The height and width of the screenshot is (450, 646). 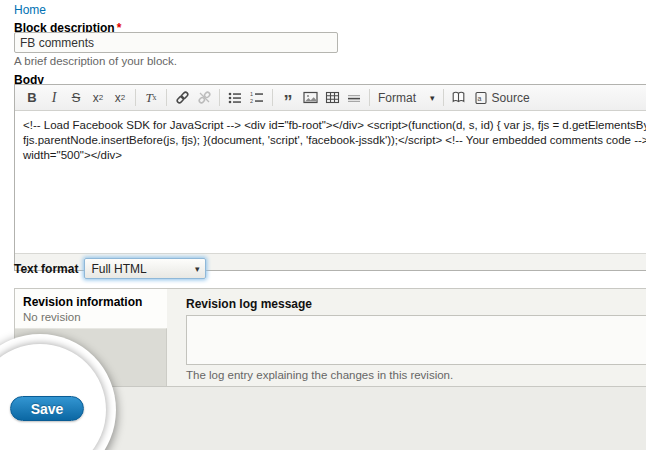 I want to click on text-format-select: Full HTML ▾, so click(x=145, y=268).